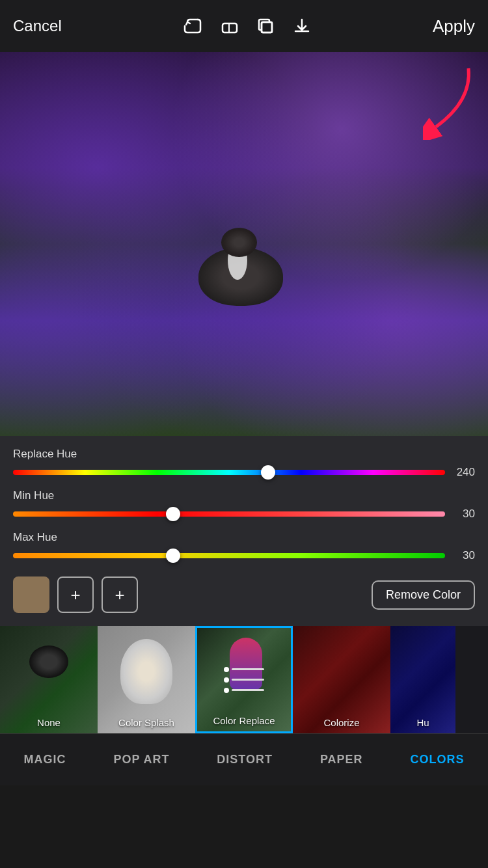  What do you see at coordinates (247, 26) in the screenshot?
I see `toolbar-icons` at bounding box center [247, 26].